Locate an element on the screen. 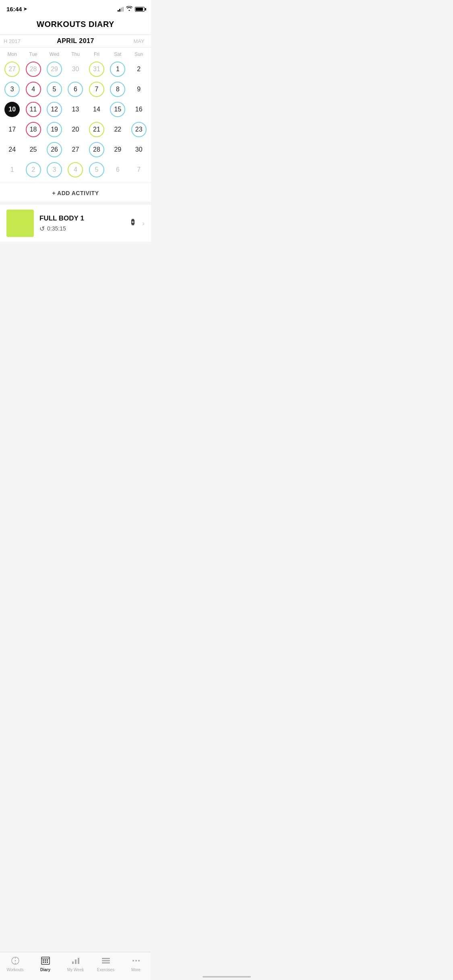 The height and width of the screenshot is (980, 453). add-activity-section: + ADD ACTIVITY is located at coordinates (76, 192).